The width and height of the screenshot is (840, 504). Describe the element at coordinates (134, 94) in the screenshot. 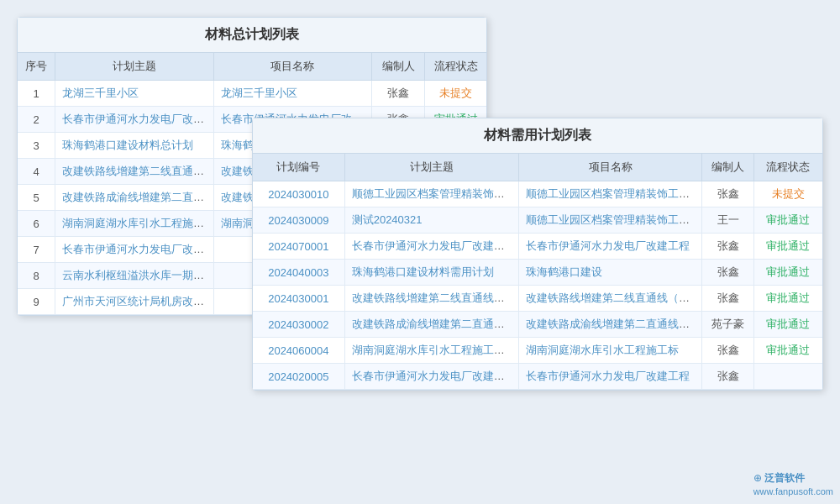

I see `row-plan: 龙湖三千里小区` at that location.